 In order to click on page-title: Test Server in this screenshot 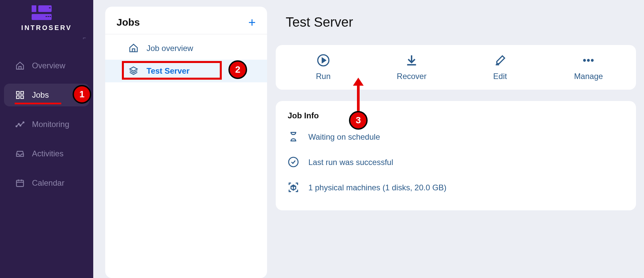, I will do `click(461, 22)`.